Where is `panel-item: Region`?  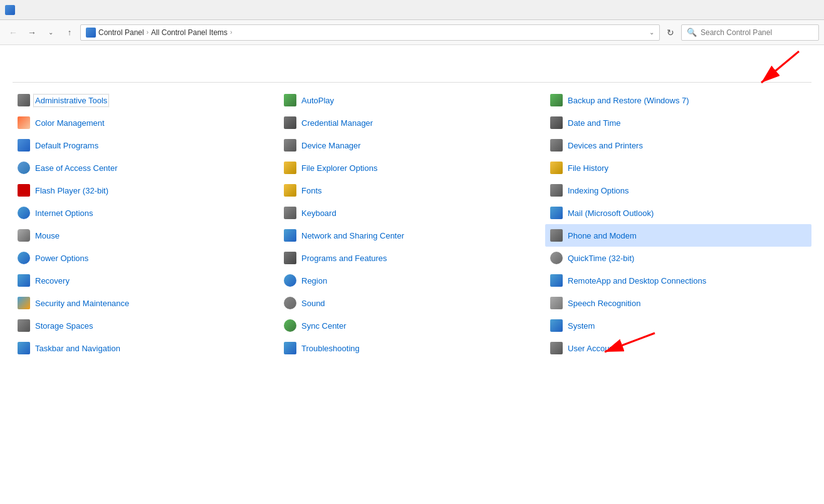
panel-item: Region is located at coordinates (412, 280).